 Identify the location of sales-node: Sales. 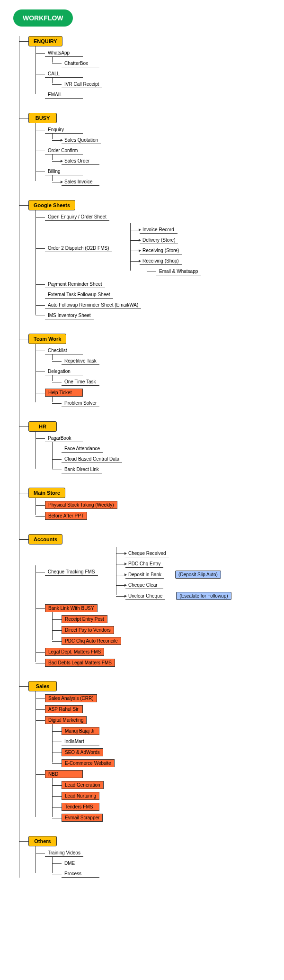
(43, 686).